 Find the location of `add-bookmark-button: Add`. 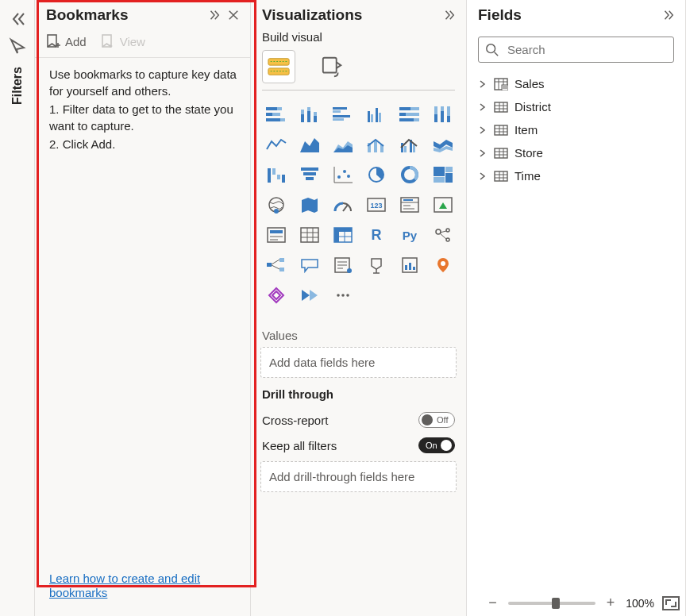

add-bookmark-button: Add is located at coordinates (67, 41).